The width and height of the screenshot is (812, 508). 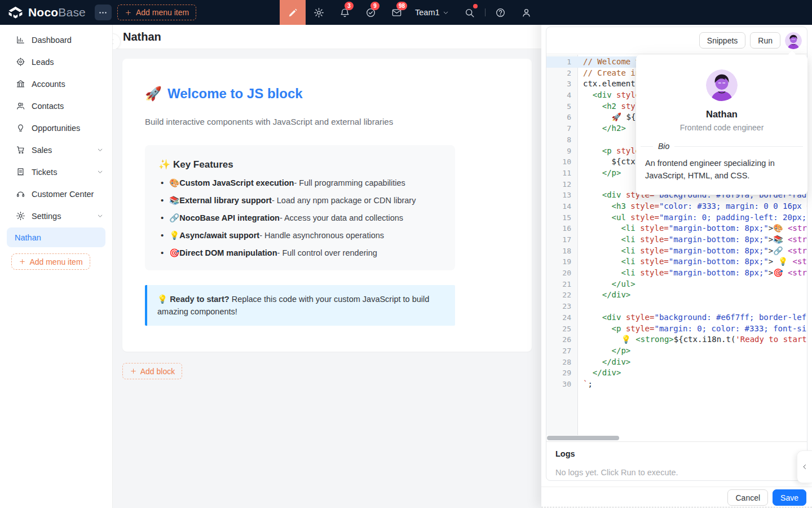 I want to click on line-number: 2, so click(x=562, y=73).